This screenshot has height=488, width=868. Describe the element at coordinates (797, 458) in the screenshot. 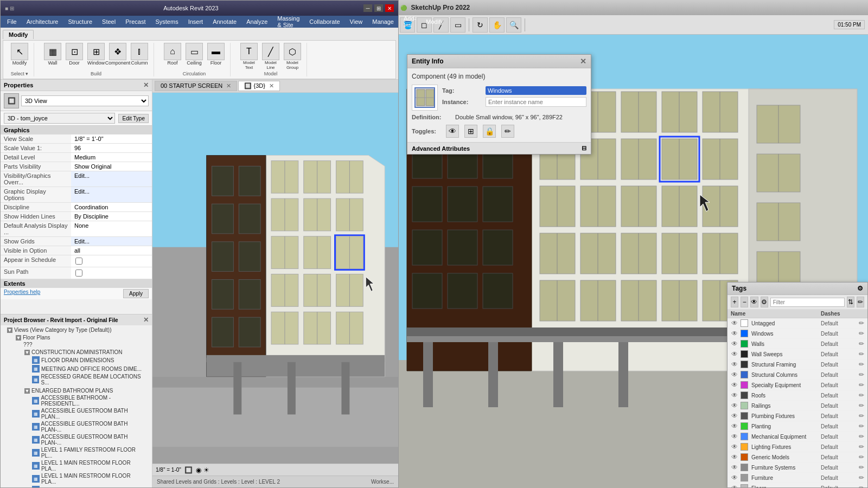

I see `tag-row: 👁 Generic Models Default ✏` at that location.